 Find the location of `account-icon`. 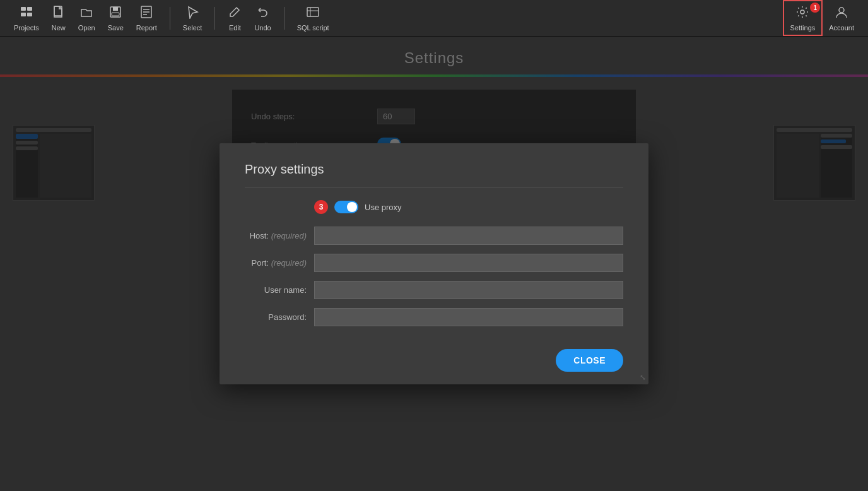

account-icon is located at coordinates (842, 14).